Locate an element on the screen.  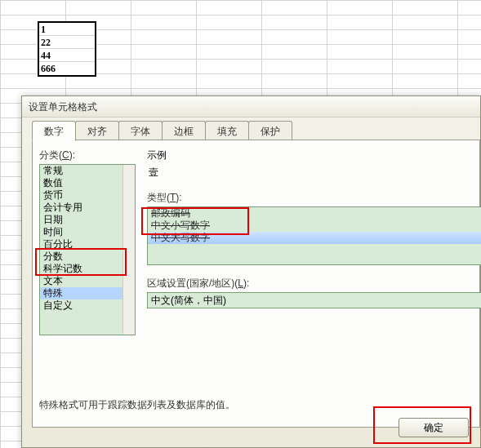
category-item-fraction: 分数 is located at coordinates (87, 256).